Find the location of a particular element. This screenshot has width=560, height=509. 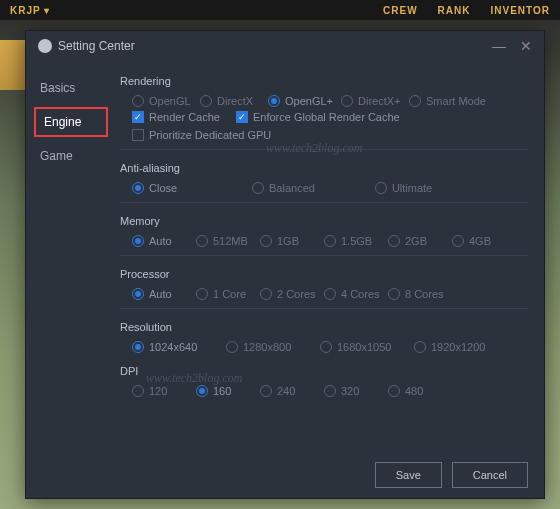

antialiasing-label: Anti-aliasing is located at coordinates (324, 168).